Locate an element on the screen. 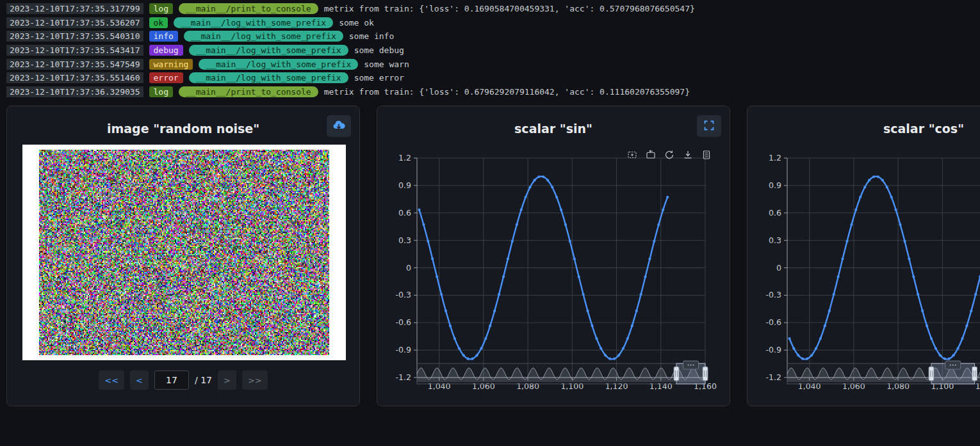  log-line: 2023-12-10T17:37:35.536207ok__main__/log… is located at coordinates (493, 23).